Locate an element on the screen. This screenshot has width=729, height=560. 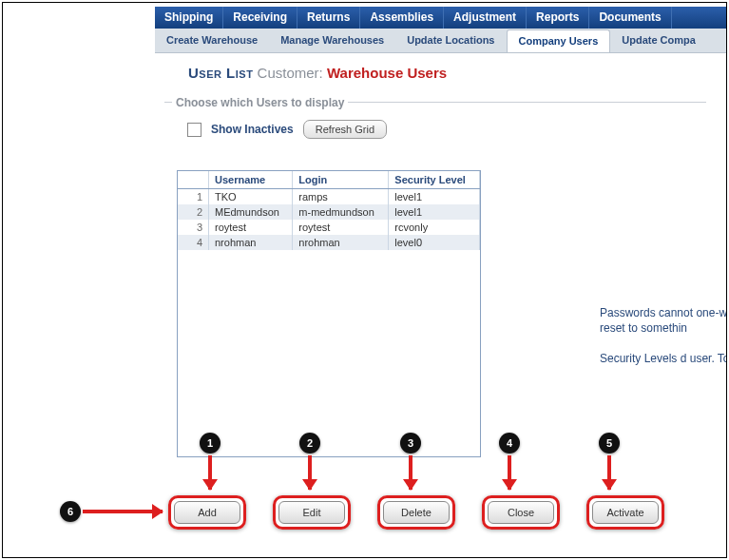
cell-login: roytest is located at coordinates (340, 227).